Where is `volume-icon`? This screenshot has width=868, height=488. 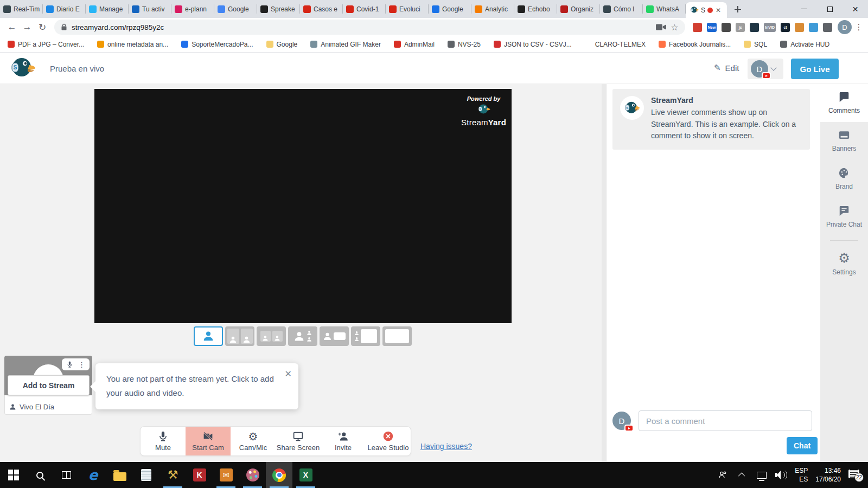 volume-icon is located at coordinates (781, 475).